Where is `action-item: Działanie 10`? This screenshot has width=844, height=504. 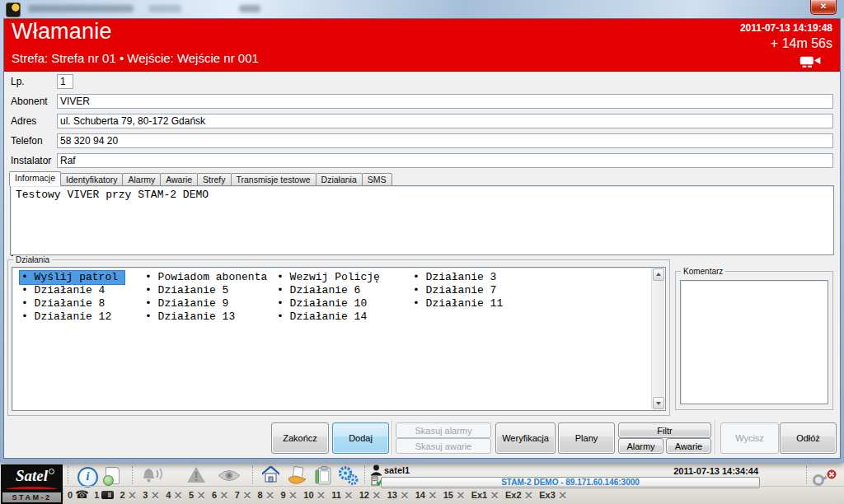
action-item: Działanie 10 is located at coordinates (325, 304).